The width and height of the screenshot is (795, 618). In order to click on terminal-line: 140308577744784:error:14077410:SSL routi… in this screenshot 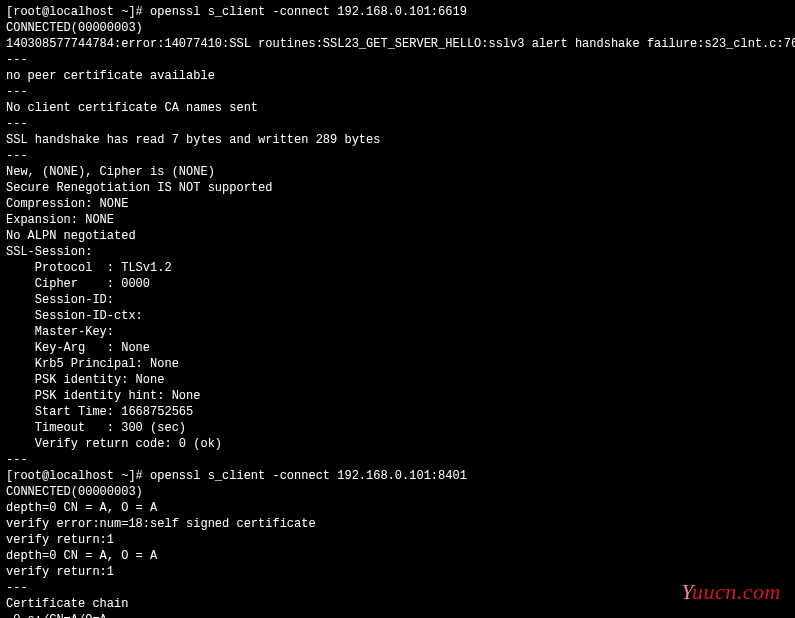, I will do `click(398, 44)`.